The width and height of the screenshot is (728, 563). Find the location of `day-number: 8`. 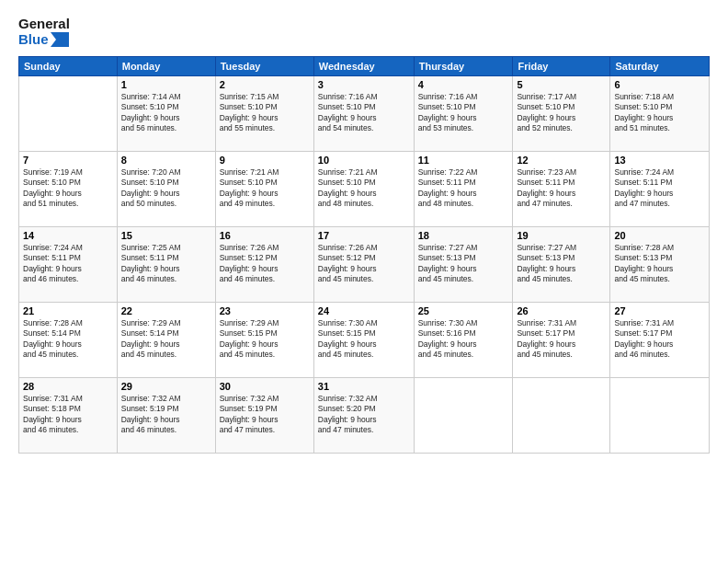

day-number: 8 is located at coordinates (166, 160).